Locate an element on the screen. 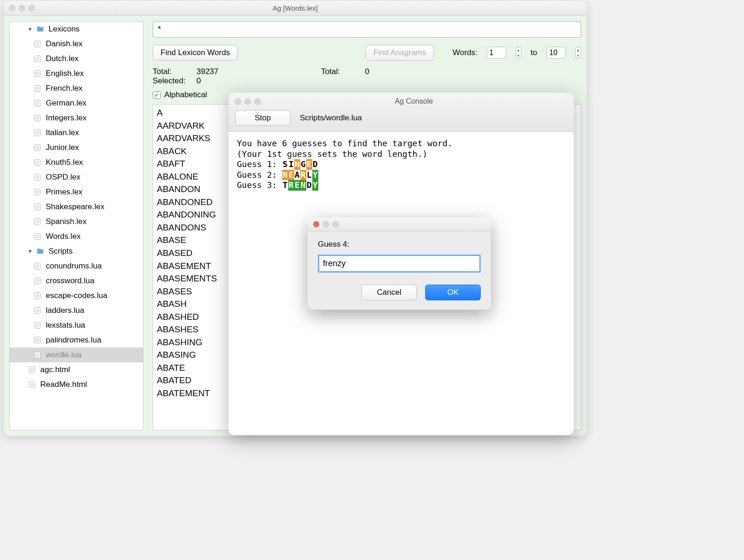  tree-item-label: Shakespeare.lex is located at coordinates (75, 207).